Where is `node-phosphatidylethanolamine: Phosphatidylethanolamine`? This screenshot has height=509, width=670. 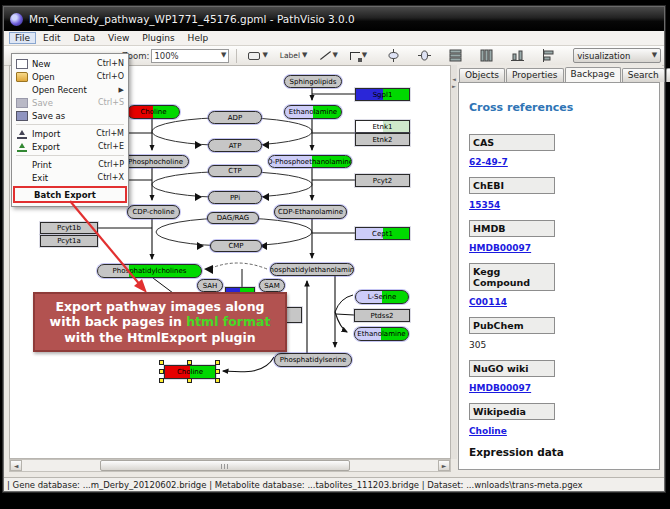
node-phosphatidylethanolamine: Phosphatidylethanolamine is located at coordinates (312, 270).